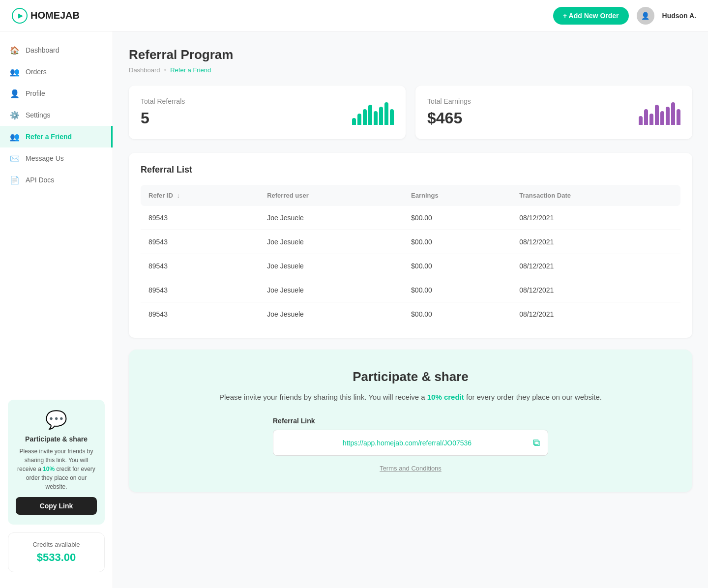  What do you see at coordinates (411, 55) in the screenshot?
I see `page-title: Referral Program` at bounding box center [411, 55].